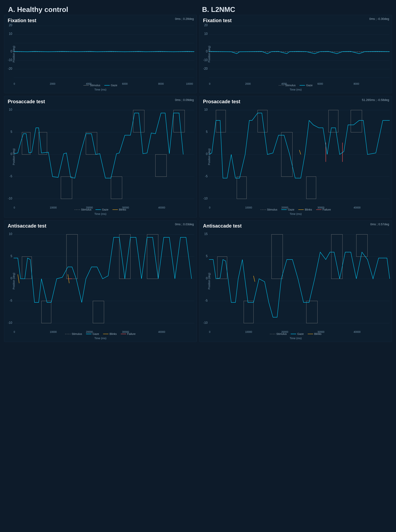  What do you see at coordinates (296, 214) in the screenshot?
I see `prosaccade-right-xlabel: Time (ms)` at bounding box center [296, 214].